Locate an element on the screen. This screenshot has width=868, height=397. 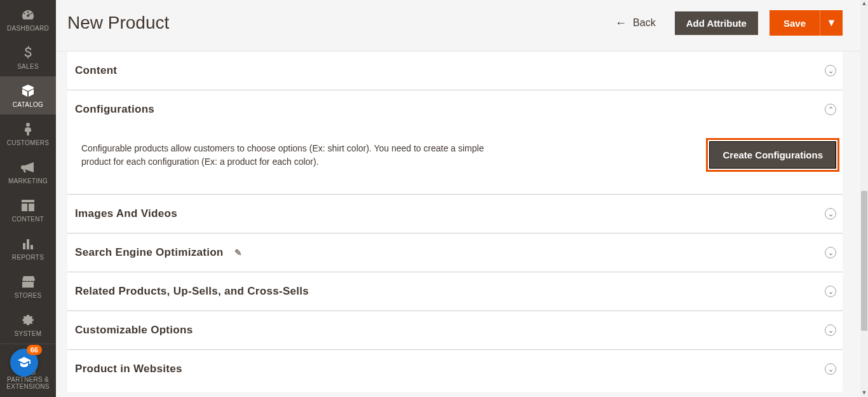
gauge-icon is located at coordinates (28, 15).